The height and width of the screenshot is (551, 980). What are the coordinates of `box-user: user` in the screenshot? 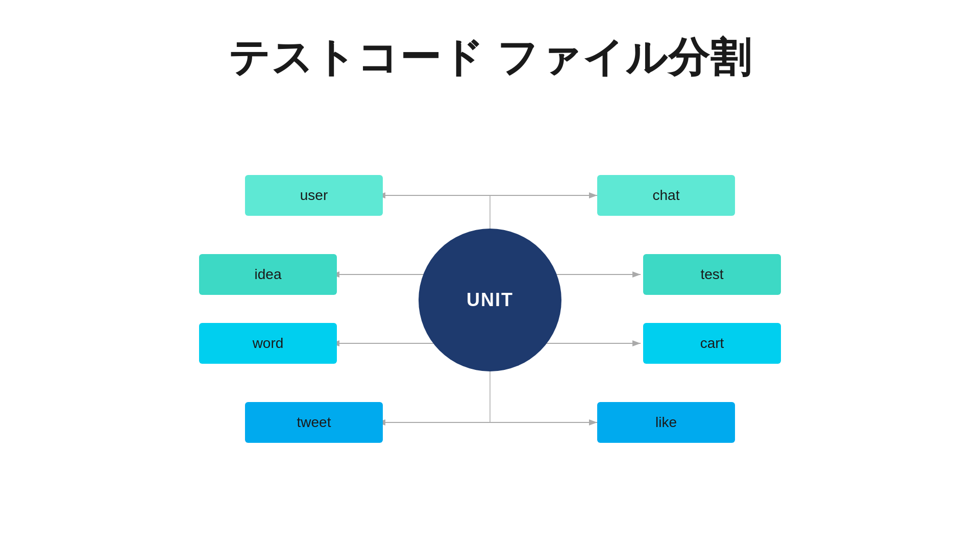 It's located at (314, 195).